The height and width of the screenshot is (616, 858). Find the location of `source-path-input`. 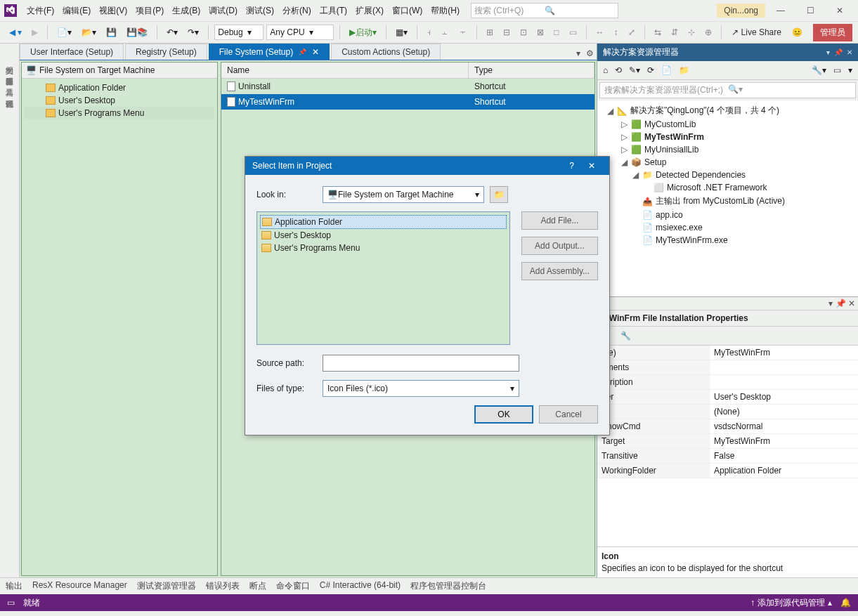

source-path-input is located at coordinates (421, 363).